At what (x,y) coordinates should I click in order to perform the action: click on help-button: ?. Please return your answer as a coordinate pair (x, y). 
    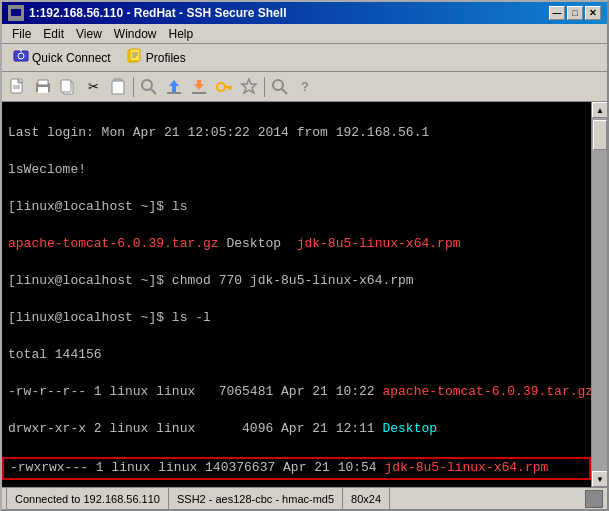
    Looking at the image, I should click on (305, 87).